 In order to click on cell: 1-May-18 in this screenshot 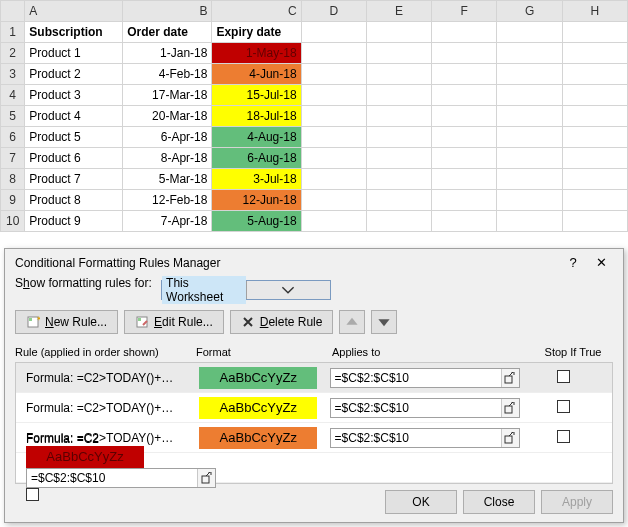, I will do `click(256, 54)`.